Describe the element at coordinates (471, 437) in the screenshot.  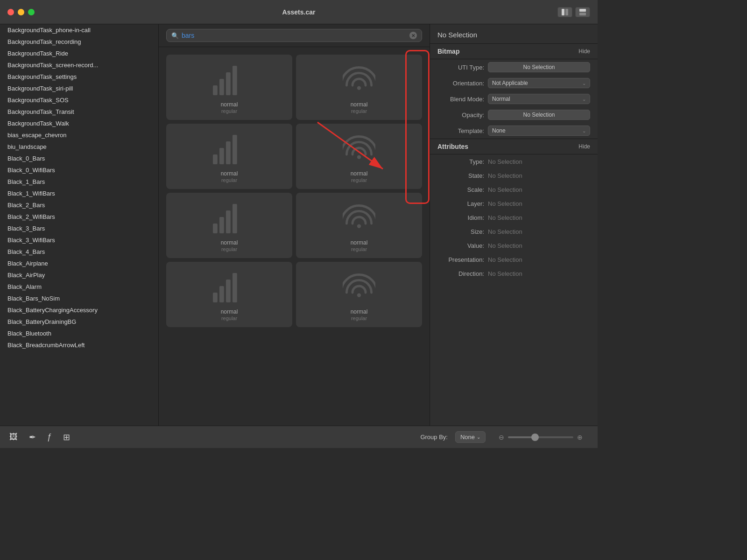
I see `group-by-select: None ⌄` at that location.